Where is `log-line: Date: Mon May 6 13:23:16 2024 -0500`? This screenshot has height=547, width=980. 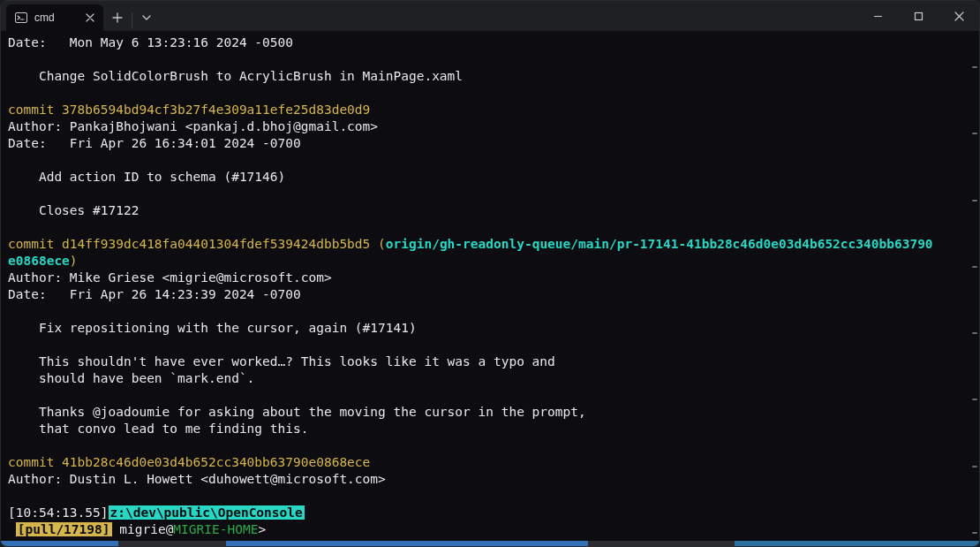 log-line: Date: Mon May 6 13:23:16 2024 -0500 is located at coordinates (150, 42).